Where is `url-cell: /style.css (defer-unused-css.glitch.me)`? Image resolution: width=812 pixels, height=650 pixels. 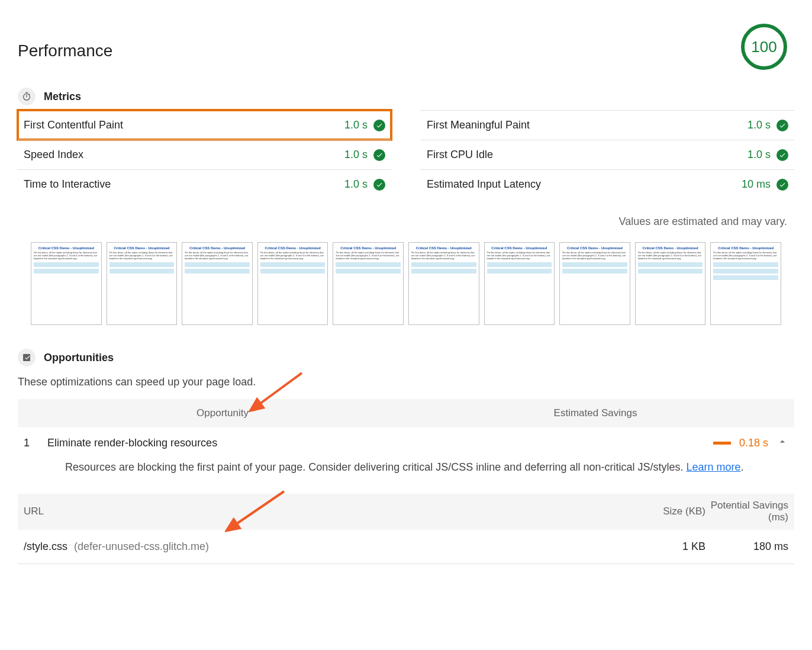 url-cell: /style.css (defer-unused-css.glitch.me) is located at coordinates (329, 547).